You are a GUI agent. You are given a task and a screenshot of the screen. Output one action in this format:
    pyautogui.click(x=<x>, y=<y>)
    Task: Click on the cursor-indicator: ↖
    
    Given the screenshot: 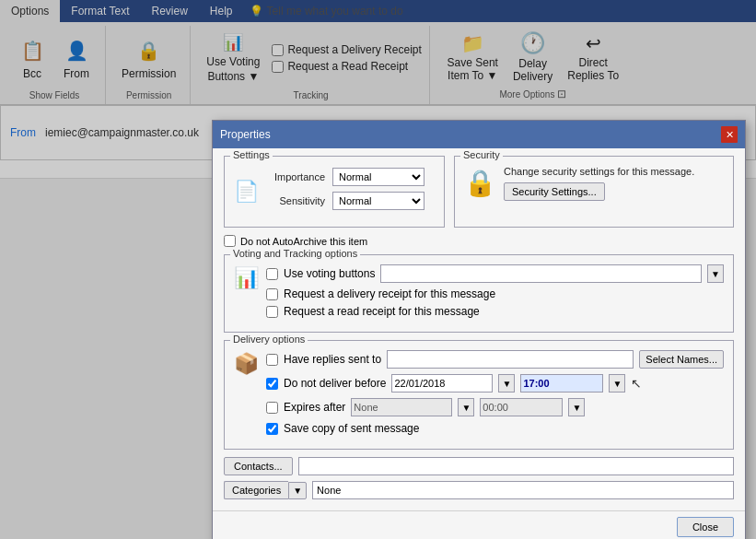 What is the action you would take?
    pyautogui.click(x=636, y=383)
    